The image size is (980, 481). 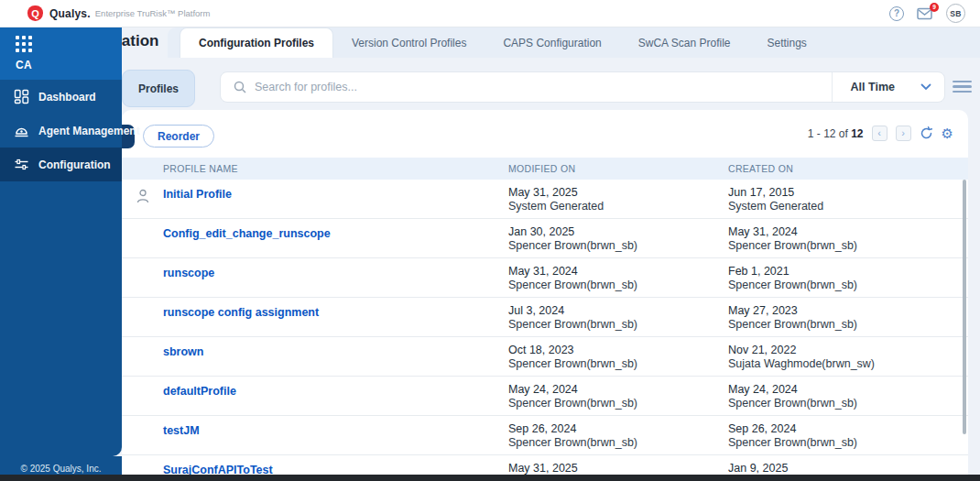 What do you see at coordinates (848, 390) in the screenshot?
I see `created-date: May 24, 2024` at bounding box center [848, 390].